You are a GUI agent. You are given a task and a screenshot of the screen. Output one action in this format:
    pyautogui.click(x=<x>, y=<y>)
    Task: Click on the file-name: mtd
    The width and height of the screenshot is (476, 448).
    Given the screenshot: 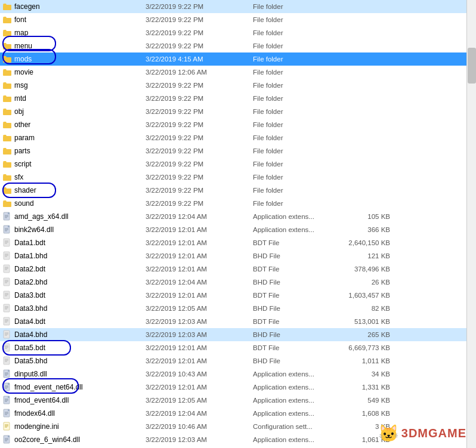 What is the action you would take?
    pyautogui.click(x=74, y=98)
    